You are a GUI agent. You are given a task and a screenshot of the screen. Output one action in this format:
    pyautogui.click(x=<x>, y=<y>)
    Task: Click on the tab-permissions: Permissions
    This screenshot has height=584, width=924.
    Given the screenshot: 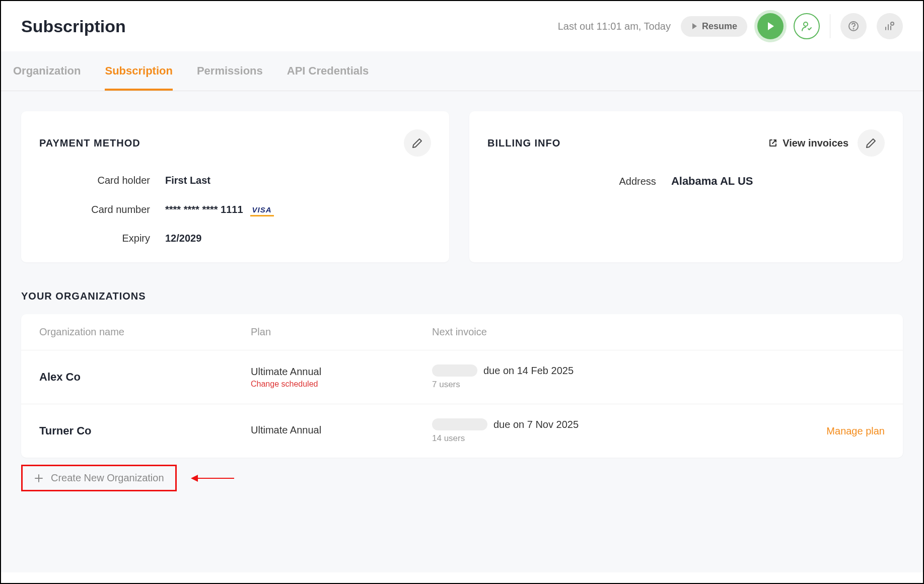 What is the action you would take?
    pyautogui.click(x=230, y=71)
    